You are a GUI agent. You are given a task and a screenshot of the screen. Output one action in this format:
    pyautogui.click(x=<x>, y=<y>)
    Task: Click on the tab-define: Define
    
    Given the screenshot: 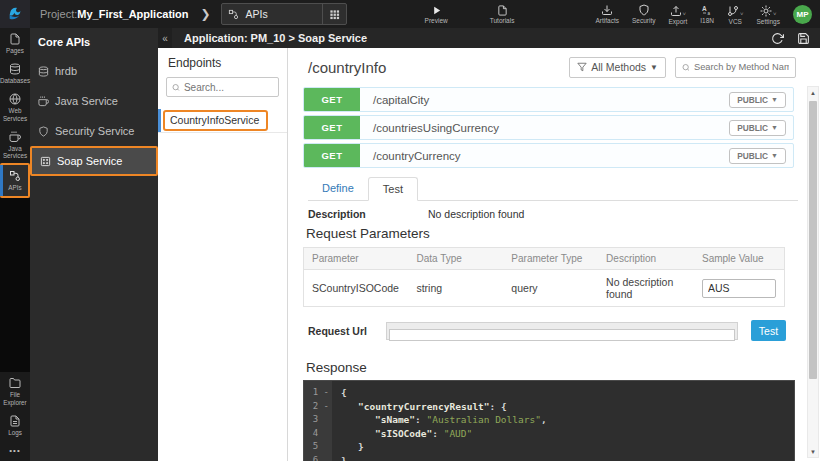 What is the action you would take?
    pyautogui.click(x=338, y=188)
    